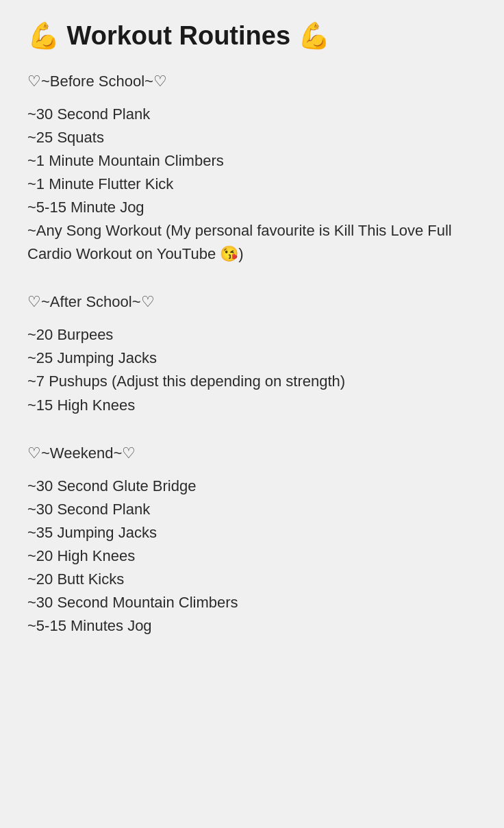  Describe the element at coordinates (252, 603) in the screenshot. I see `exercise-item: ~30 Second Mountain Climbers` at that location.